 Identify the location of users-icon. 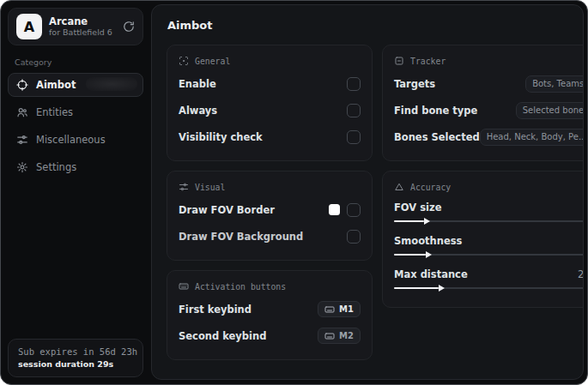
(22, 112).